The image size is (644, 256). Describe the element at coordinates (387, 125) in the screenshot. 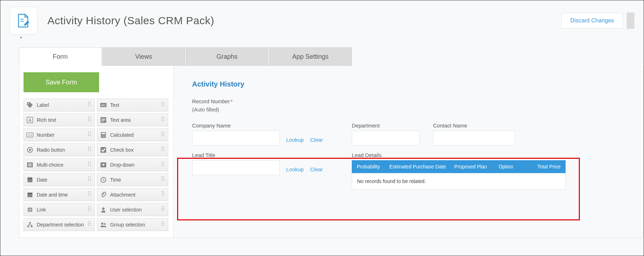

I see `department-label: Department` at that location.